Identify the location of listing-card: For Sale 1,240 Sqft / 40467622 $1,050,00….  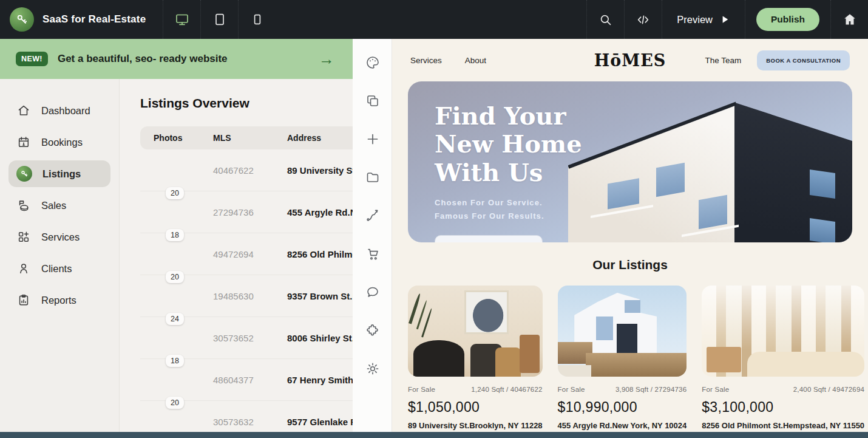
(475, 358).